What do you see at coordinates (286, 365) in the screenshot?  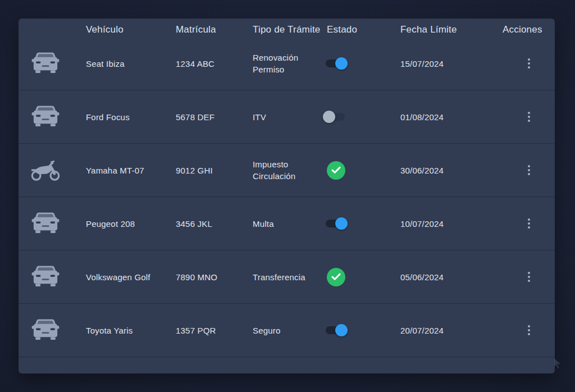 I see `table-footer-space` at bounding box center [286, 365].